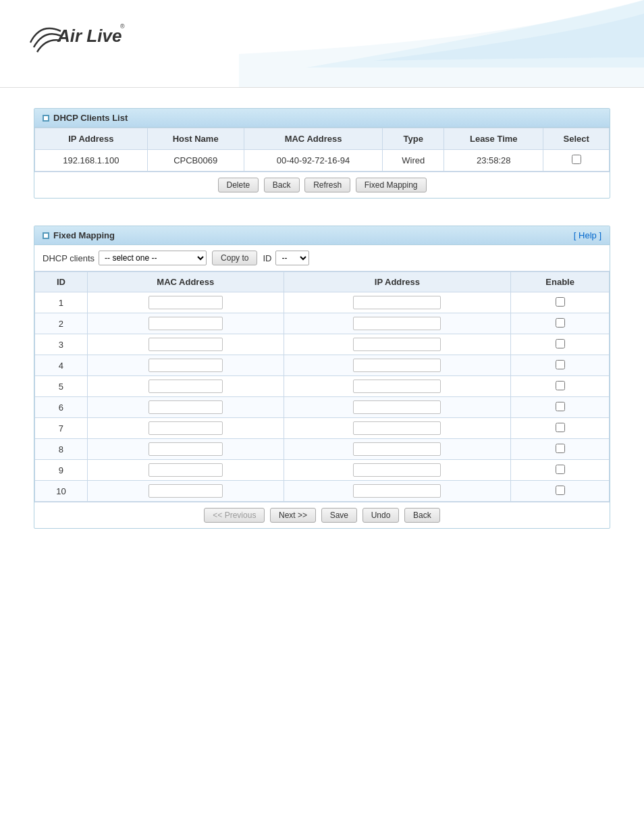  Describe the element at coordinates (323, 366) in the screenshot. I see `mapping-row: 4` at that location.